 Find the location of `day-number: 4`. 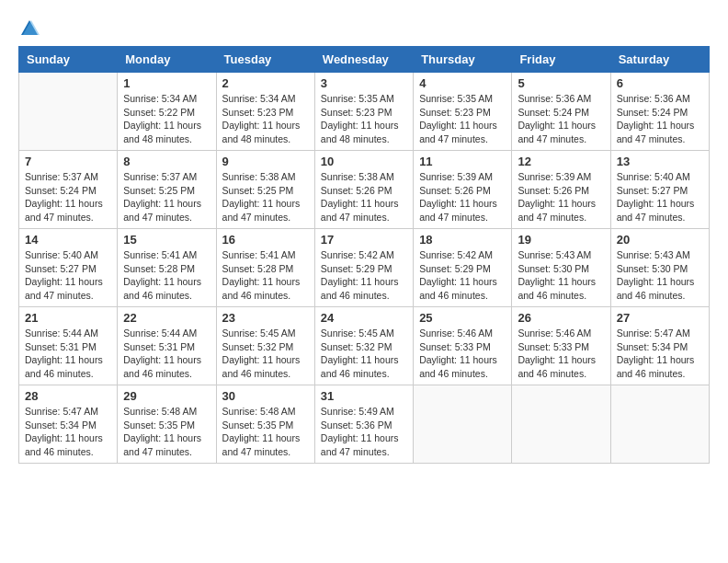

day-number: 4 is located at coordinates (462, 83).